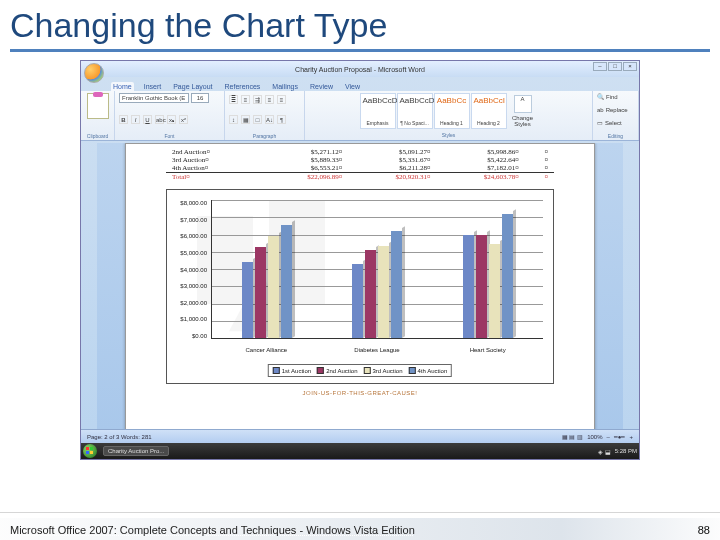 The width and height of the screenshot is (720, 540). I want to click on group-editing: 🔍 Find ab Replace ▭ Select Editing, so click(616, 116).